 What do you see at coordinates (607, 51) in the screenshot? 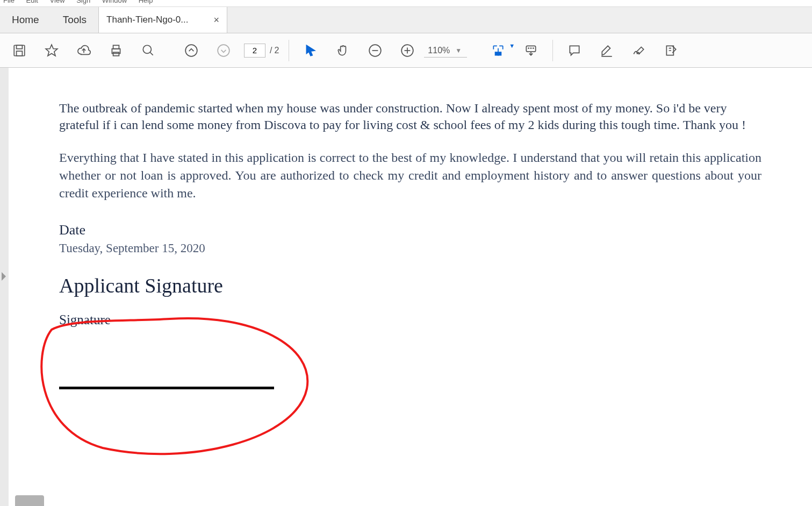
I see `highlight-icon` at bounding box center [607, 51].